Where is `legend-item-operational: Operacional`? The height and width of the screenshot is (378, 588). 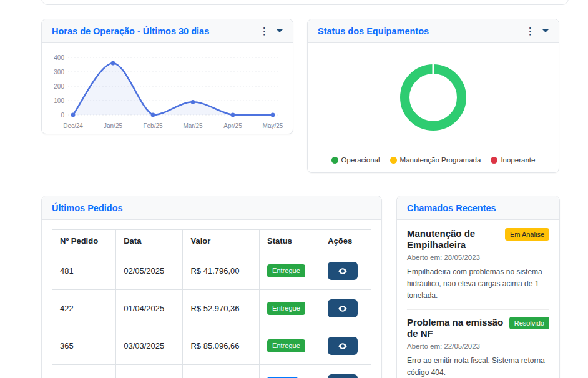
legend-item-operational: Operacional is located at coordinates (356, 160).